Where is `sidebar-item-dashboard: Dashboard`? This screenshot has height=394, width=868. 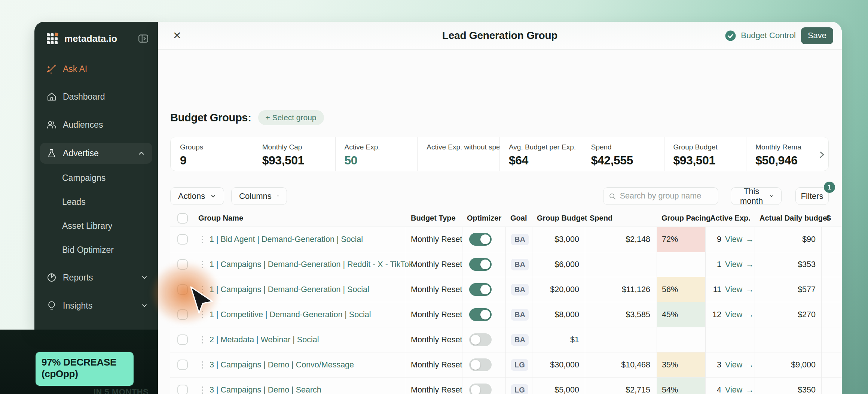 sidebar-item-dashboard: Dashboard is located at coordinates (96, 97).